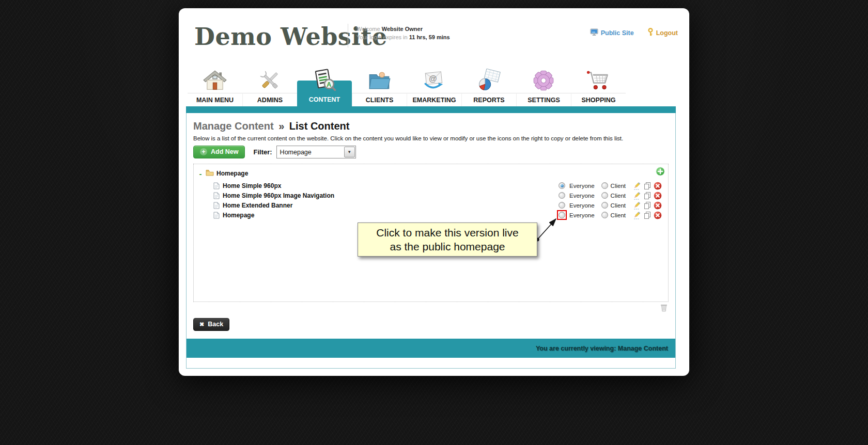  I want to click on content-item-link: Home Simple 960px Image Navigation, so click(278, 196).